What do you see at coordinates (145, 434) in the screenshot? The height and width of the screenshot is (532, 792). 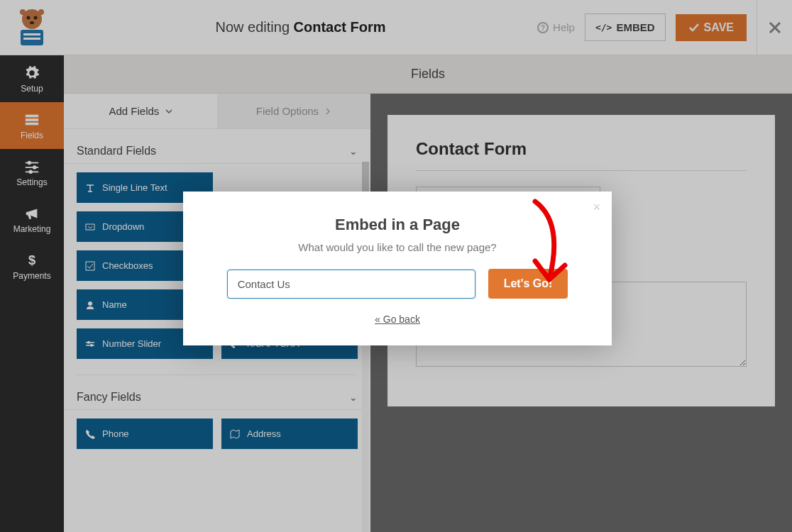 I see `field-phone: Phone` at bounding box center [145, 434].